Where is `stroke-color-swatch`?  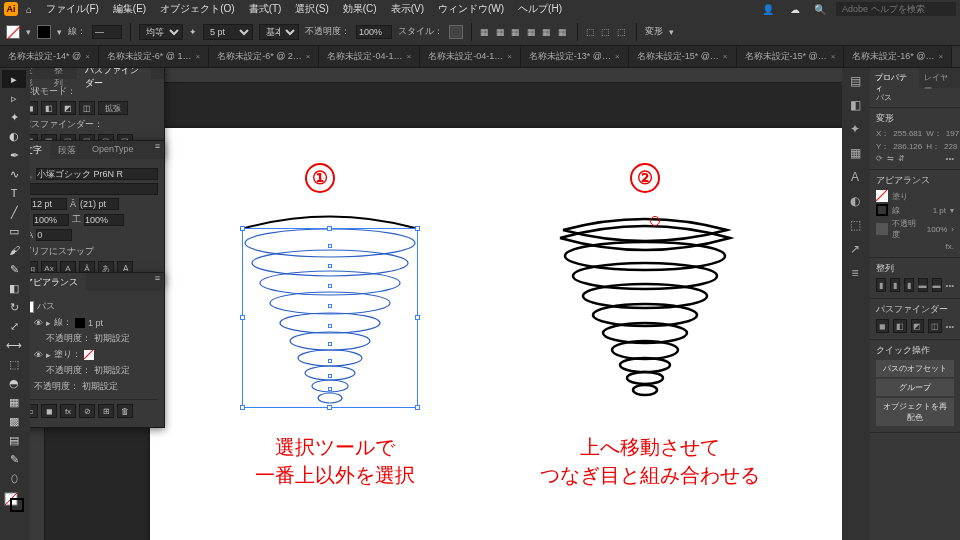
stroke-color-swatch is located at coordinates (80, 323).